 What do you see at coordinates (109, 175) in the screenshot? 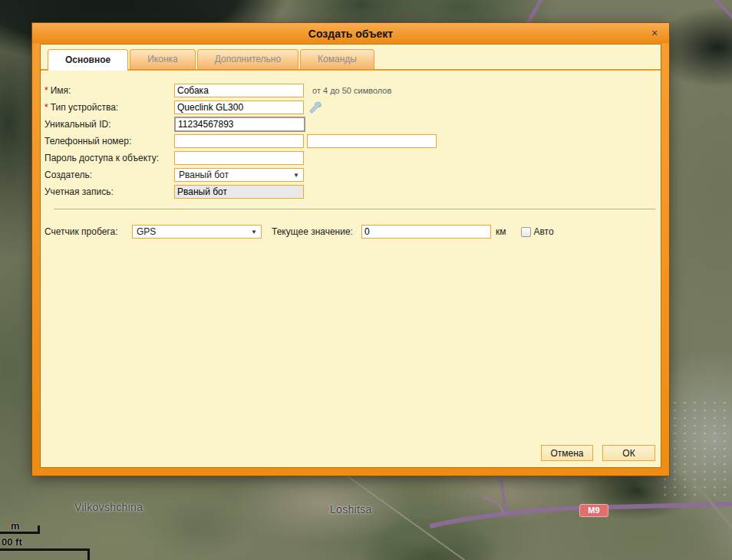
I see `creator-label: Создатель:` at bounding box center [109, 175].